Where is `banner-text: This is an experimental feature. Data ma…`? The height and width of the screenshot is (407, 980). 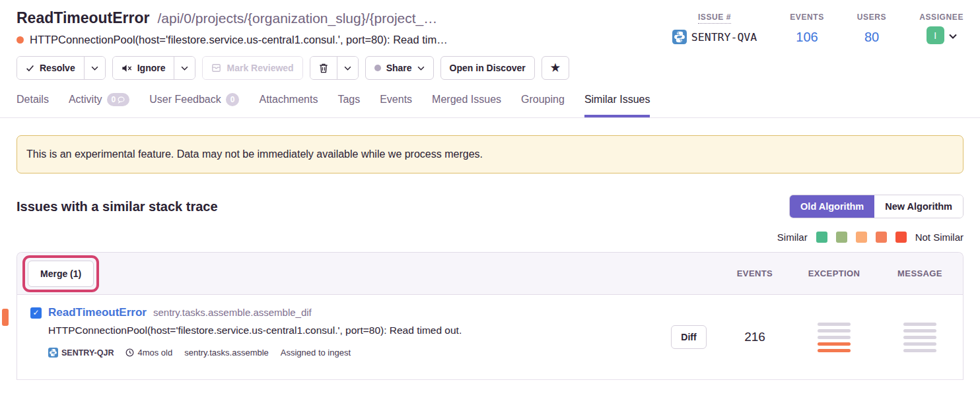 banner-text: This is an experimental feature. Data ma… is located at coordinates (255, 154).